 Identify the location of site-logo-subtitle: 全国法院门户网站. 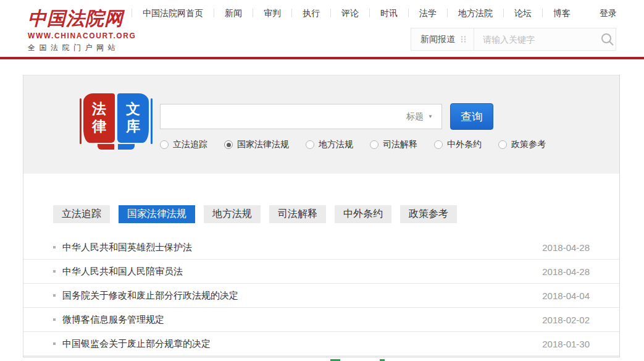
(77, 48).